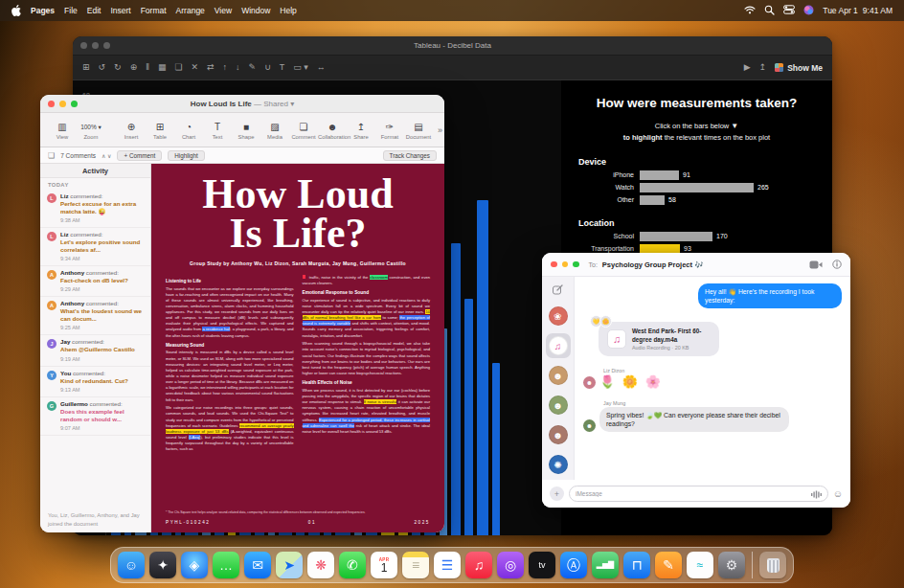 The width and height of the screenshot is (904, 588). What do you see at coordinates (691, 494) in the screenshot?
I see `message-input` at bounding box center [691, 494].